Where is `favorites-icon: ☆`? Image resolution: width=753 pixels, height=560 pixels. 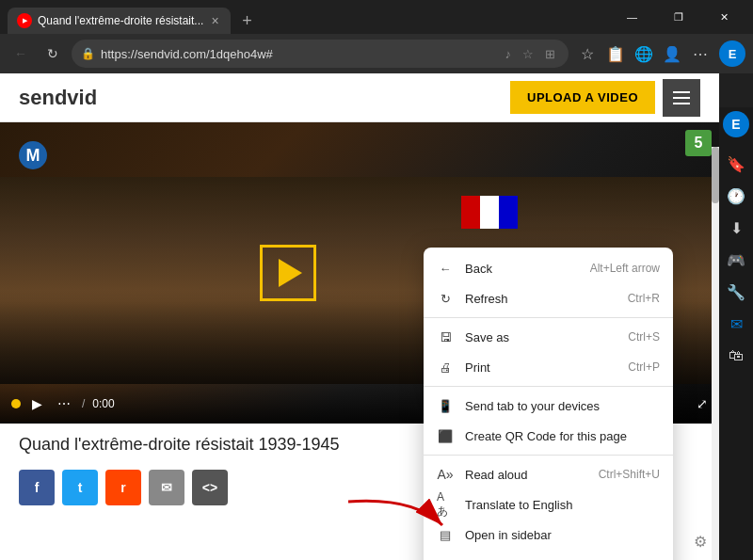
favorites-icon: ☆ is located at coordinates (528, 55).